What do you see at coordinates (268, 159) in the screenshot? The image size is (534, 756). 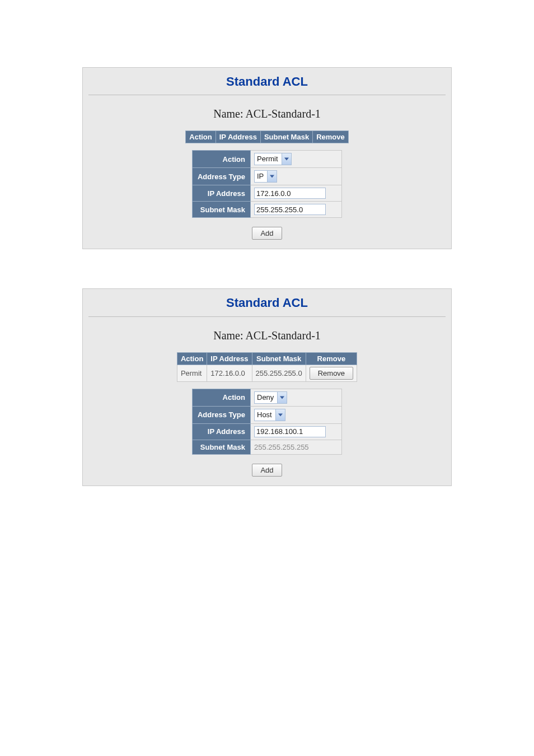 I see `action-select-value: Permit` at bounding box center [268, 159].